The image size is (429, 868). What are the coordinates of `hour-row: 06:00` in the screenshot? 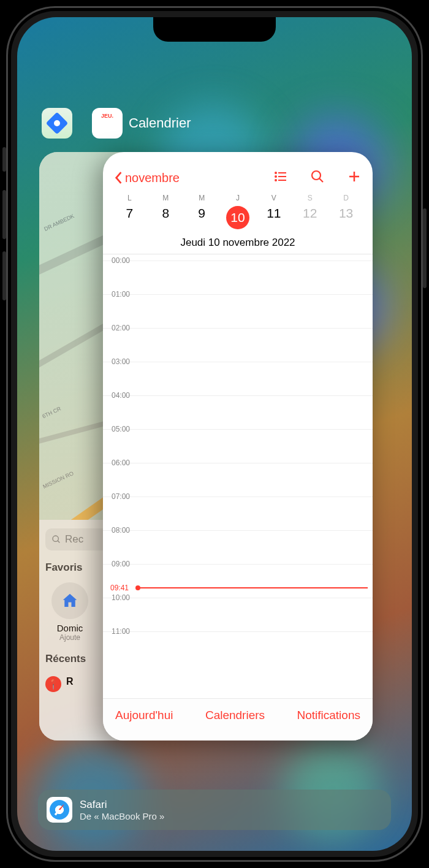 It's located at (238, 479).